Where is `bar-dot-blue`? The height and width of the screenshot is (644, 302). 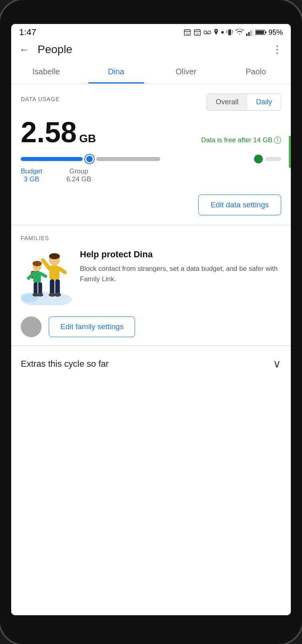 bar-dot-blue is located at coordinates (89, 159).